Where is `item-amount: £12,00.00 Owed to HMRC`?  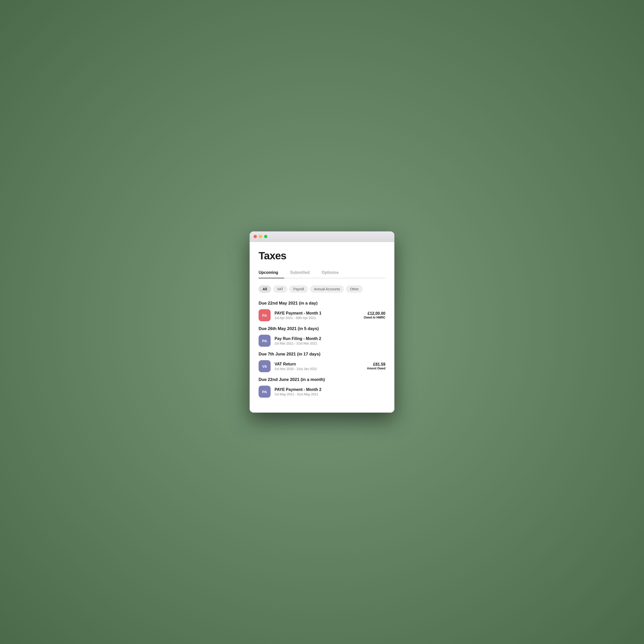
item-amount: £12,00.00 Owed to HMRC is located at coordinates (375, 315).